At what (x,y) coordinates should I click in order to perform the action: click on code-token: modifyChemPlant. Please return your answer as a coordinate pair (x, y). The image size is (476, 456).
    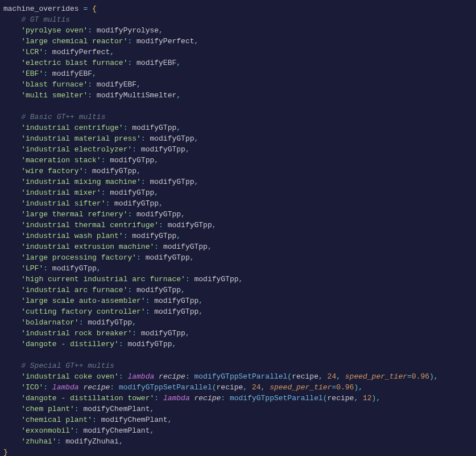
    Looking at the image, I should click on (116, 409).